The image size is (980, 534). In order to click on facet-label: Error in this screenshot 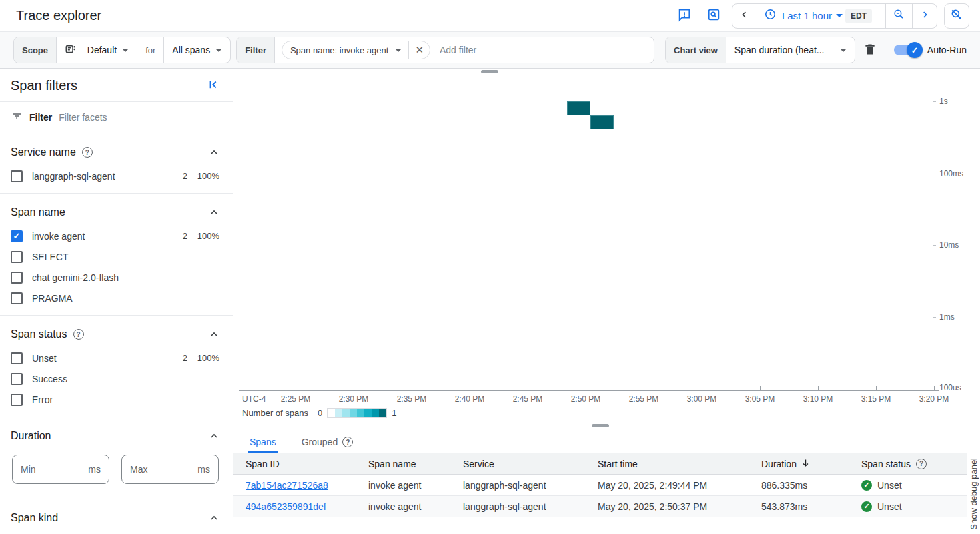, I will do `click(101, 400)`.